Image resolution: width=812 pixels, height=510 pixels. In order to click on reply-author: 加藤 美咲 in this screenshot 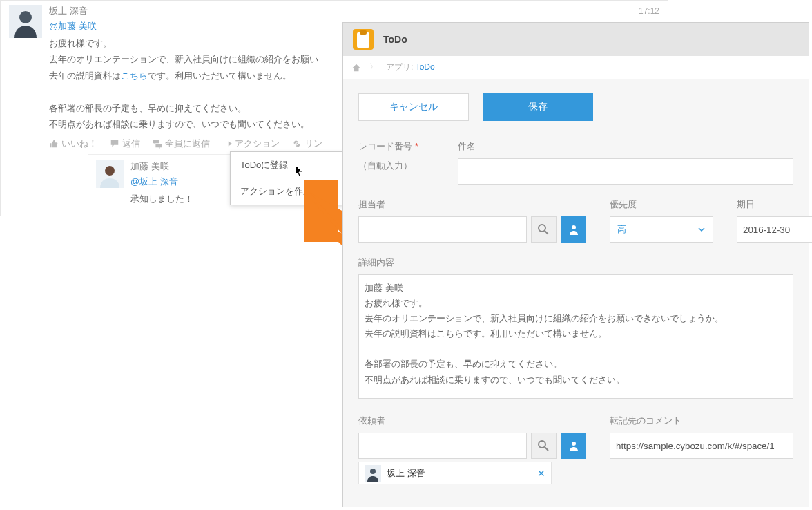, I will do `click(150, 166)`.